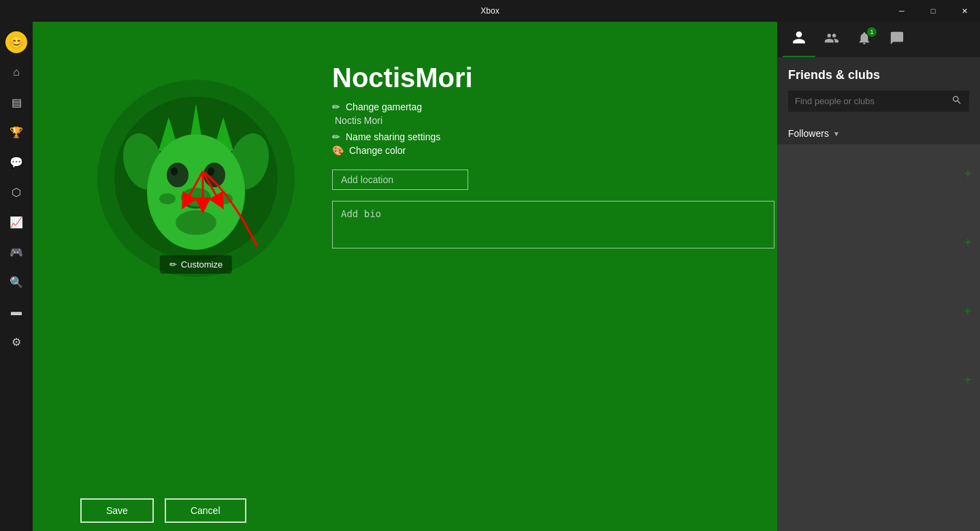  What do you see at coordinates (384, 107) in the screenshot?
I see `change-gamertag-label: Change gamertag` at bounding box center [384, 107].